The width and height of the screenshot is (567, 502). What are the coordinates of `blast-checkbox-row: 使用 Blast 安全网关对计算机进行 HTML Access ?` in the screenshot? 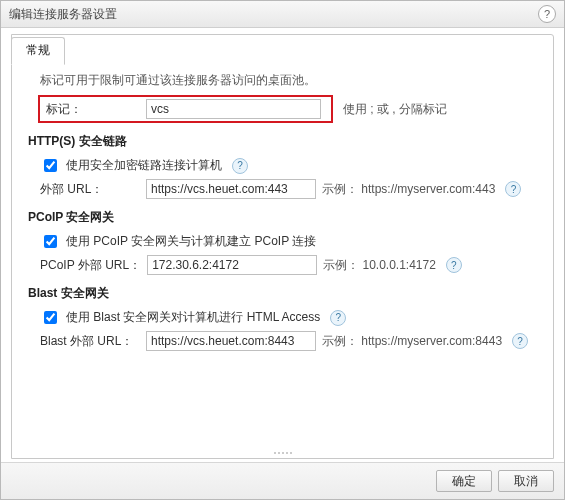 It's located at (288, 318).